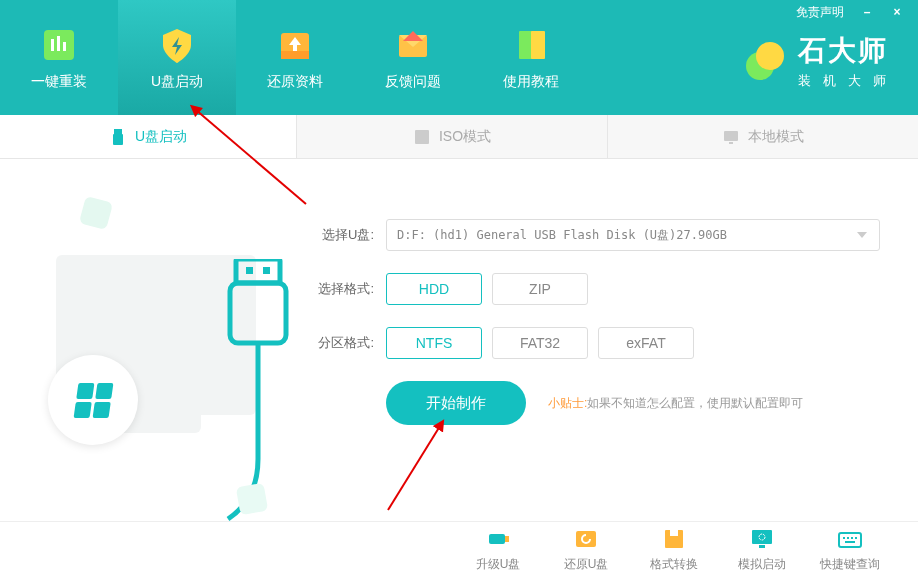  I want to click on brand: 石大师 装机大师, so click(821, 61).